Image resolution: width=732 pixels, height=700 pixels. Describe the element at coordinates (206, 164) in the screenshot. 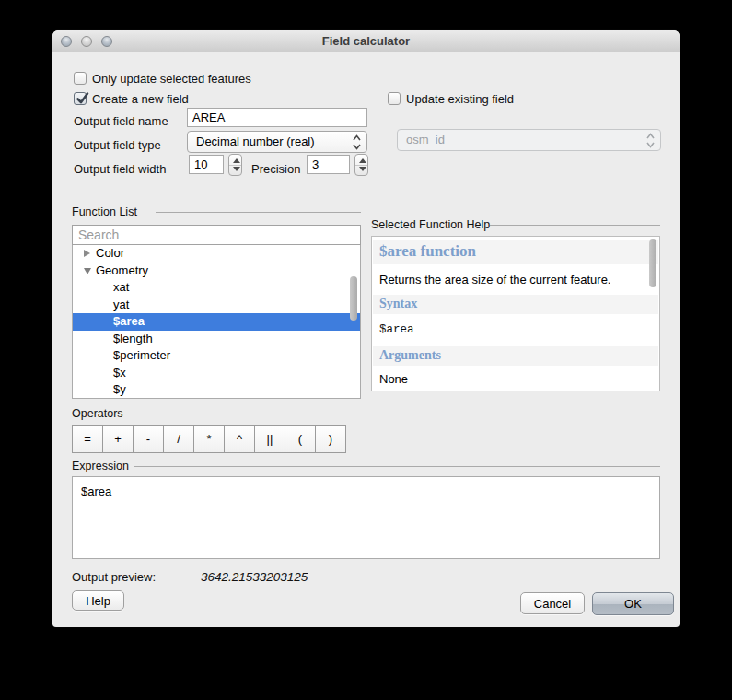

I see `output-field-width-input` at that location.